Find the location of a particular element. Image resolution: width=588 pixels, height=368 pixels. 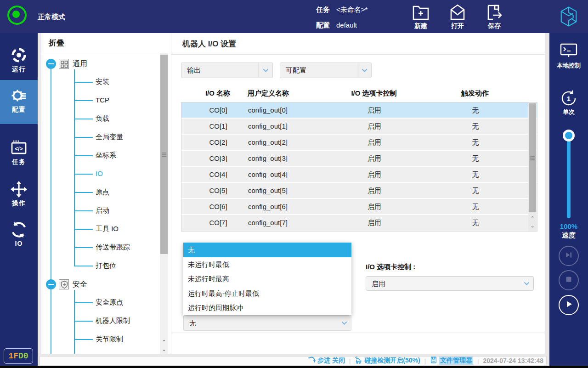

new-button: 新建 is located at coordinates (421, 17).